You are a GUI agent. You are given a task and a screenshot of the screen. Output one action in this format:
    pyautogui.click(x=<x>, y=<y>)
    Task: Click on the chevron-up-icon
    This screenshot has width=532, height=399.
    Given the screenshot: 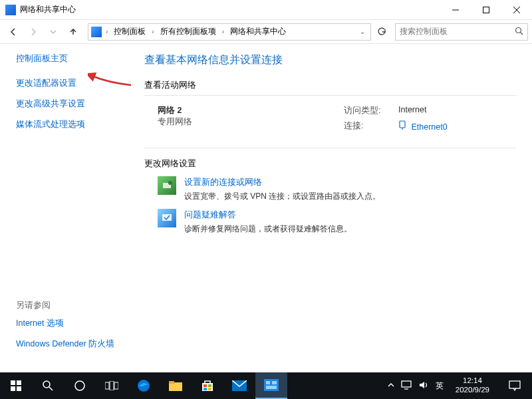 What is the action you would take?
    pyautogui.click(x=391, y=385)
    